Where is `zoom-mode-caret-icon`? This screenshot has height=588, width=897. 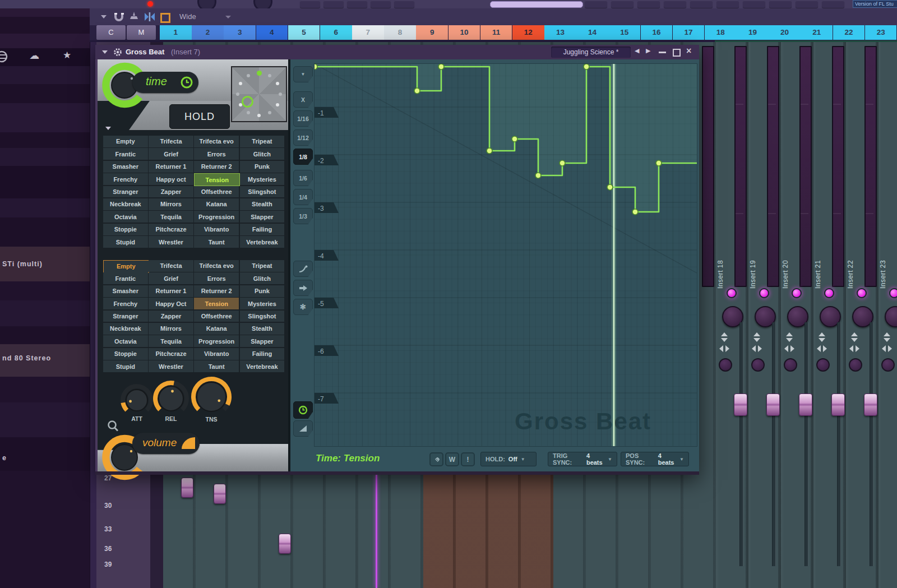
zoom-mode-caret-icon is located at coordinates (228, 17).